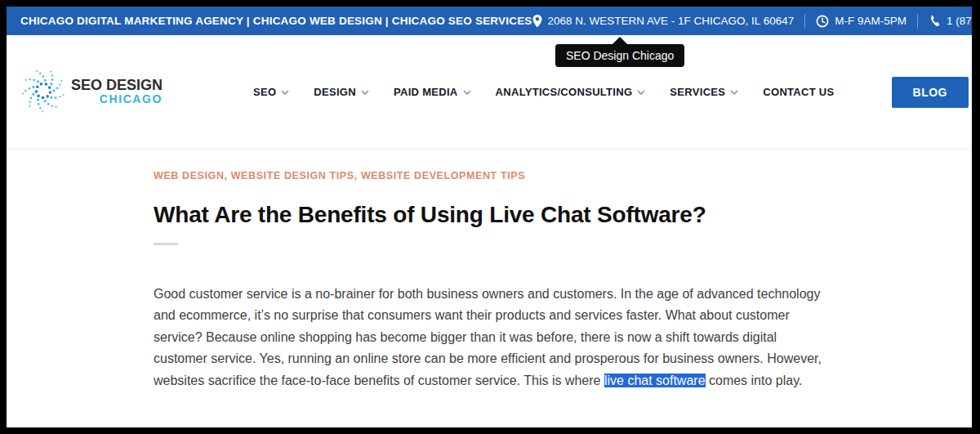  What do you see at coordinates (871, 21) in the screenshot?
I see `topbar-hours-text: M-F 9AM-5PM` at bounding box center [871, 21].